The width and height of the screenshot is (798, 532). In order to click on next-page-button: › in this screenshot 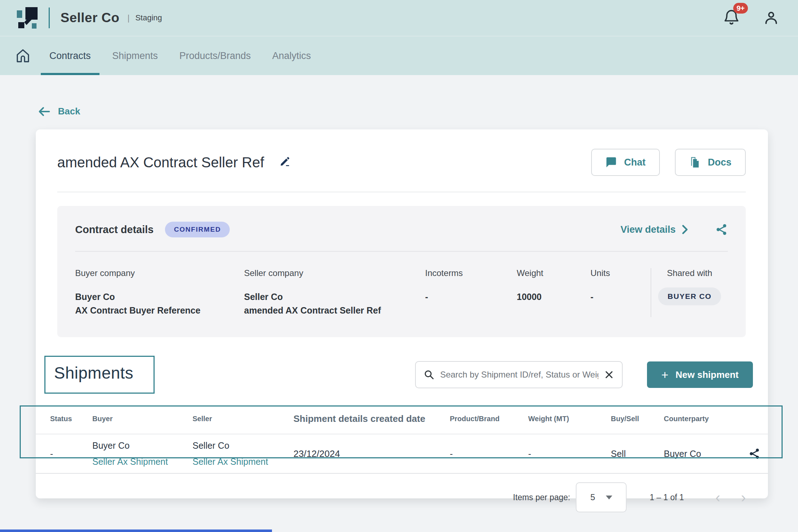, I will do `click(744, 497)`.